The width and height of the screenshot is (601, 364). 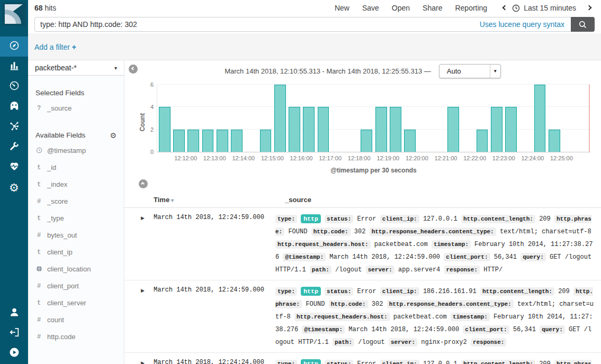 I want to click on row-source: type: http status: Error client_ip: 186.…, so click(x=438, y=317).